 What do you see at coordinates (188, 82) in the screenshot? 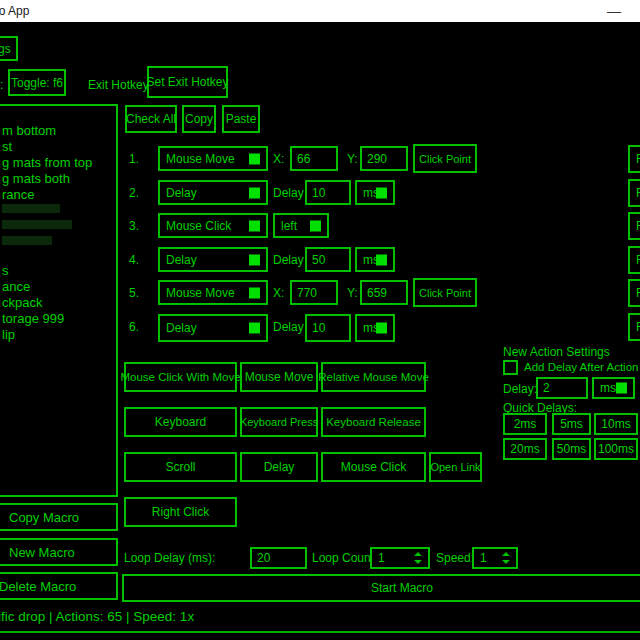
I see `set-exit-hotkey-button: Set Exit Hotkey` at bounding box center [188, 82].